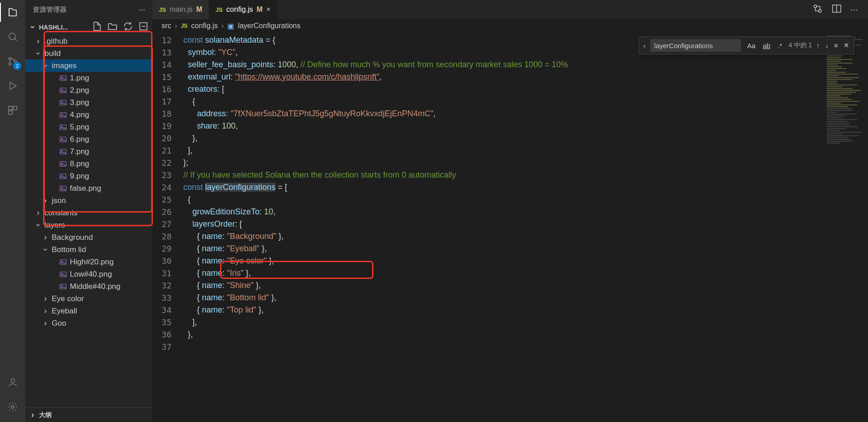 Image resolution: width=868 pixels, height=422 pixels. Describe the element at coordinates (89, 188) in the screenshot. I see `file-item: false.png` at that location.